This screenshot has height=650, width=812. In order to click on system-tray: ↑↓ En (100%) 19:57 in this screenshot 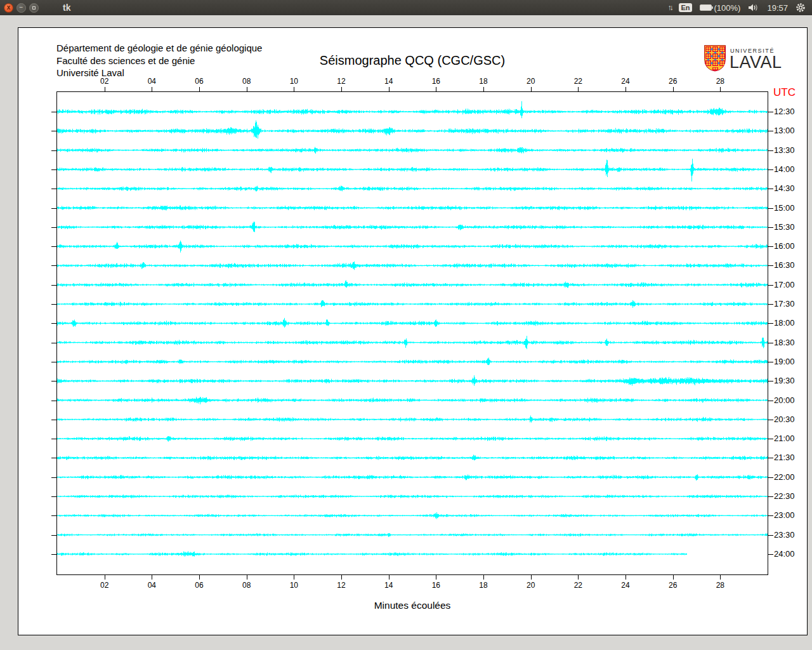, I will do `click(737, 8)`.